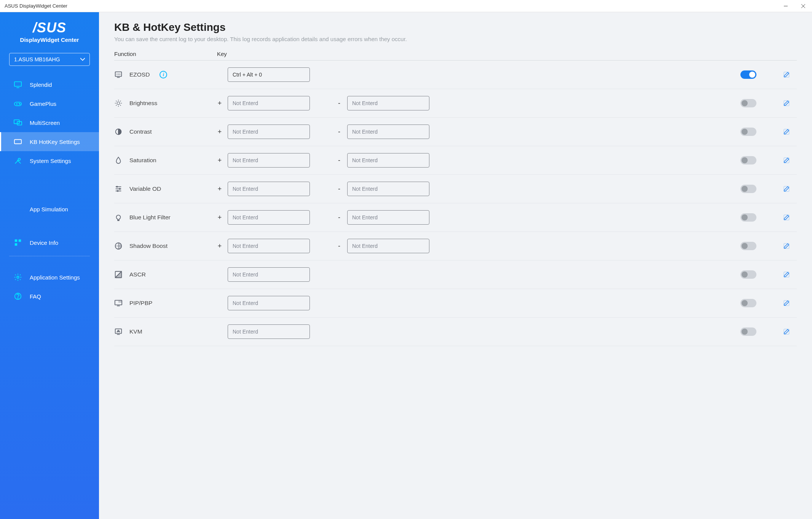 The width and height of the screenshot is (812, 519). I want to click on row-function: Contrast, so click(166, 132).